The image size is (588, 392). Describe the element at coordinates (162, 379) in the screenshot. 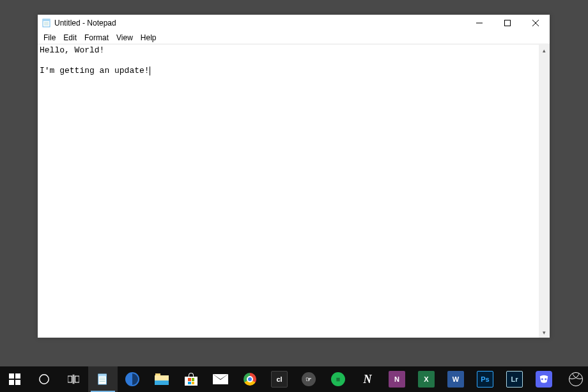

I see `file-explorer-icon` at that location.